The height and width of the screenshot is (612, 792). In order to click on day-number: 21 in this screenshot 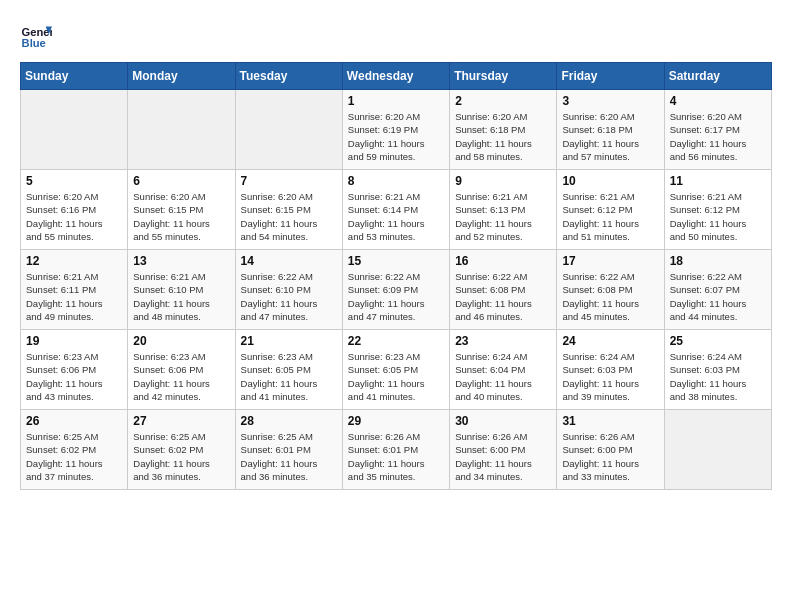, I will do `click(289, 341)`.